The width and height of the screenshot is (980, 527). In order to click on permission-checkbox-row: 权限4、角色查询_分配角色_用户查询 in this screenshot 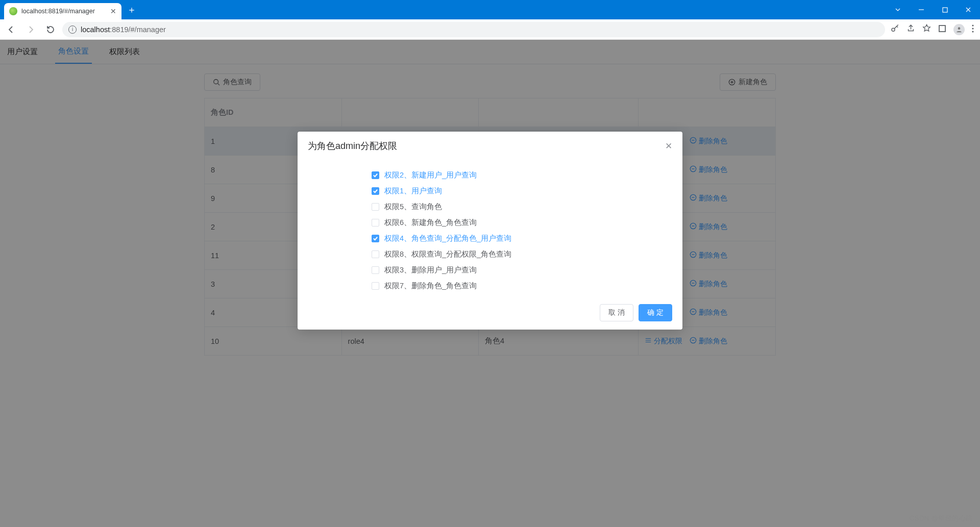, I will do `click(490, 239)`.